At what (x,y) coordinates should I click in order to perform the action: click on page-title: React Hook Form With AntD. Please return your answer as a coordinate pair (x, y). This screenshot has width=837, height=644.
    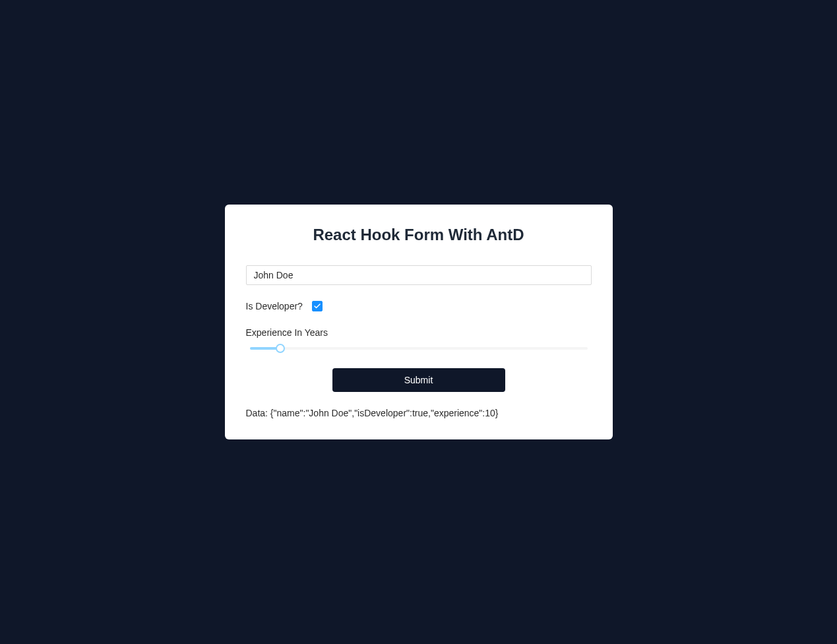
    Looking at the image, I should click on (419, 235).